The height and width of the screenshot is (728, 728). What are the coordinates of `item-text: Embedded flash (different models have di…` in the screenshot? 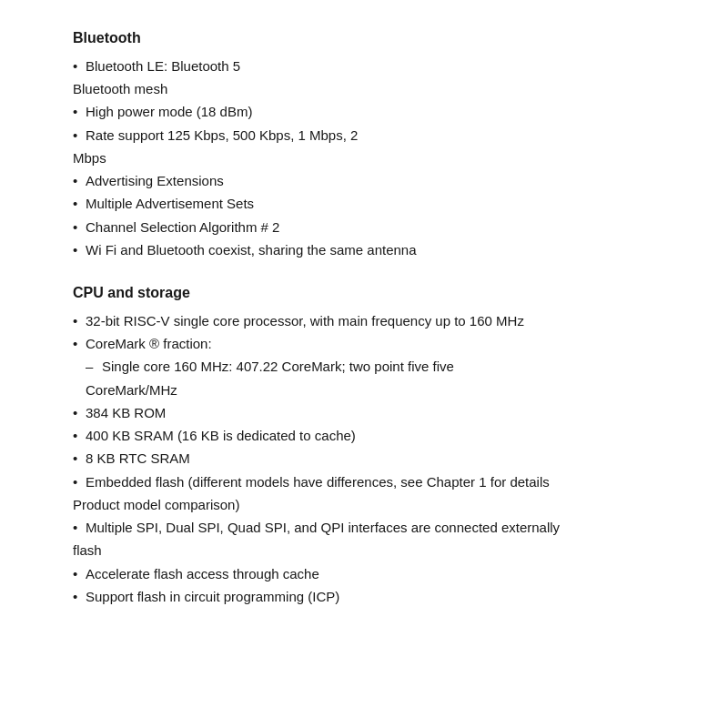 It's located at (370, 482).